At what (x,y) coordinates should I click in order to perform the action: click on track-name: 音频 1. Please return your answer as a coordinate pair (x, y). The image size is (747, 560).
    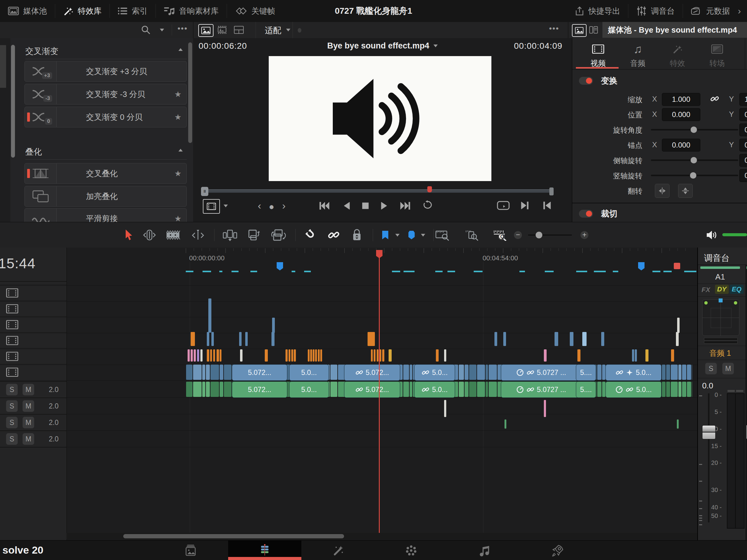
    Looking at the image, I should click on (720, 353).